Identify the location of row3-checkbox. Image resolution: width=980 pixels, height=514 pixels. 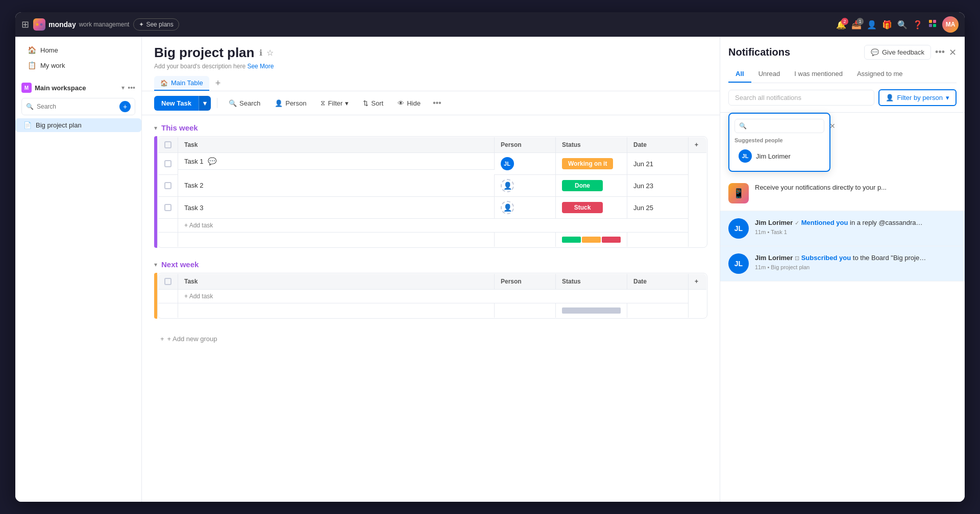
(168, 208).